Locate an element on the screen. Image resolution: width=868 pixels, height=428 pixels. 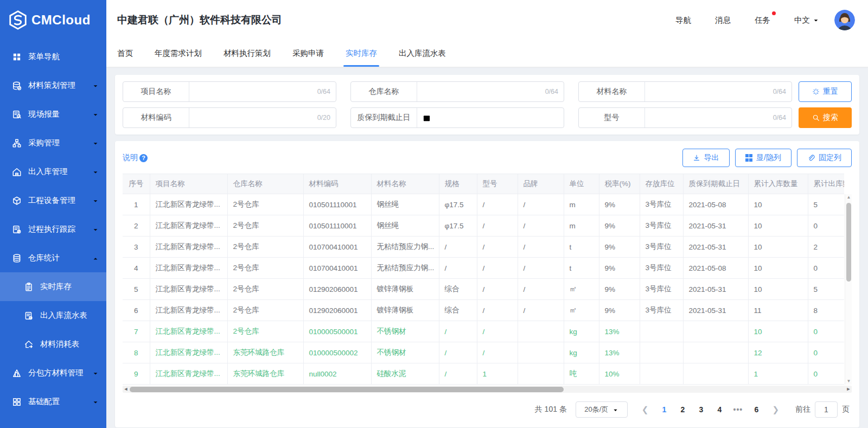
search-button: 搜索 is located at coordinates (825, 118).